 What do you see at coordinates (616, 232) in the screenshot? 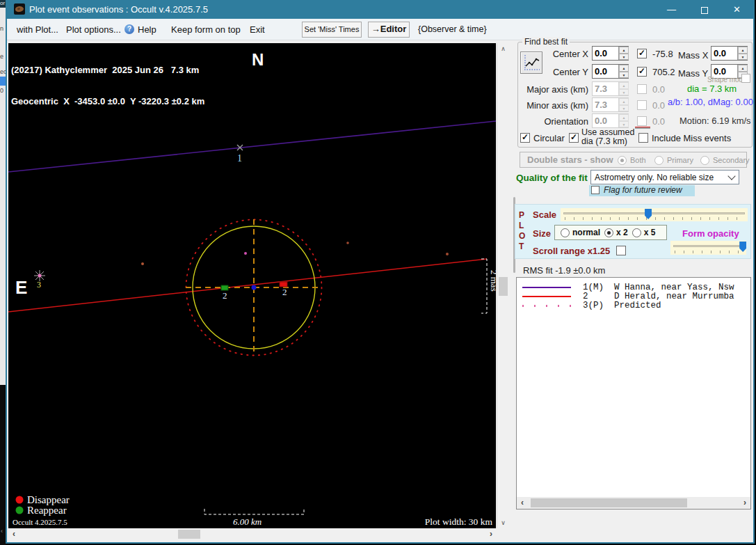
I see `size-option-x2: x 2` at bounding box center [616, 232].